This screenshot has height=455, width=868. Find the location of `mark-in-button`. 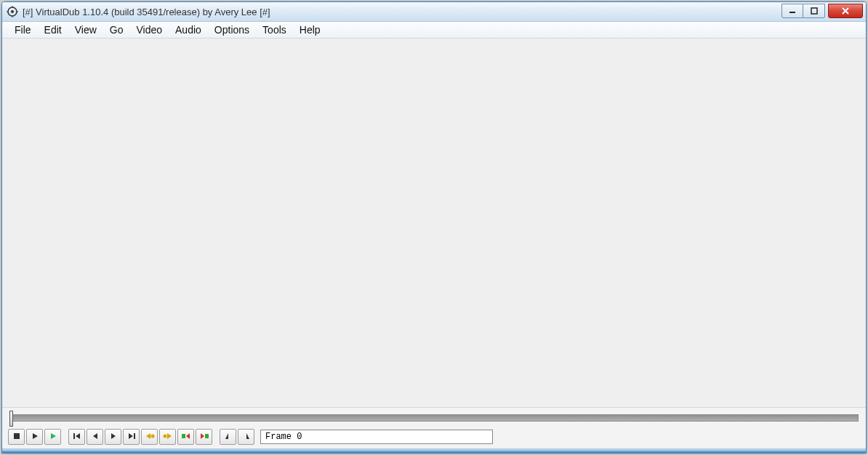

mark-in-button is located at coordinates (228, 437).